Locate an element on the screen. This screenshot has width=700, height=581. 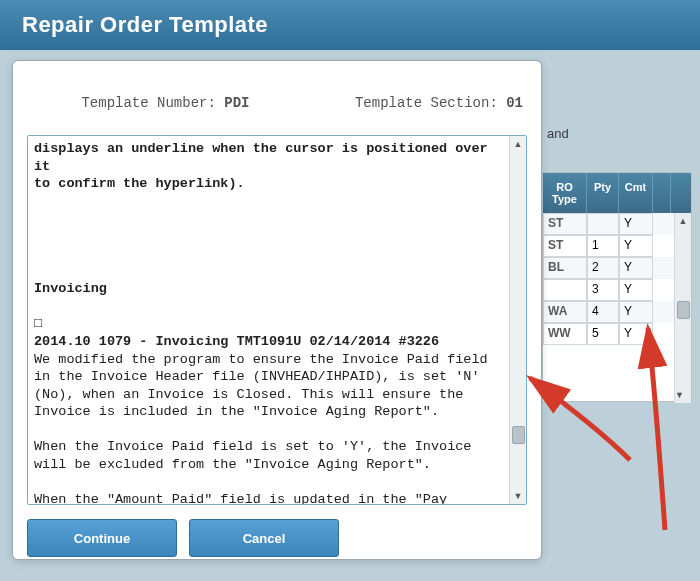
template-section-value: 01 is located at coordinates (514, 103).